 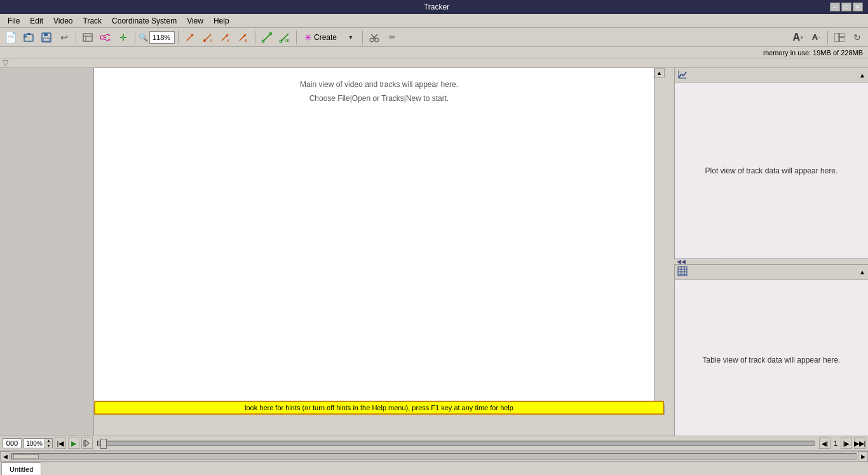 I want to click on undo-button: ↩, so click(x=64, y=37).